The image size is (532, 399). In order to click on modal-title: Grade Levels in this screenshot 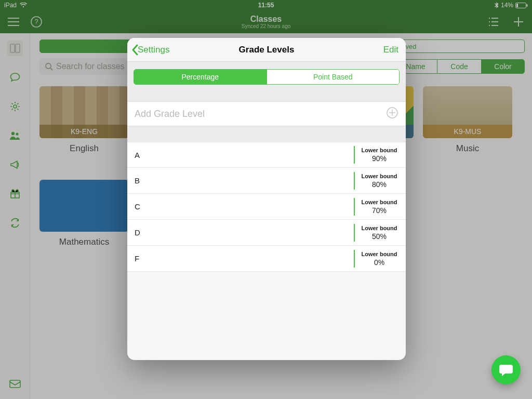, I will do `click(267, 50)`.